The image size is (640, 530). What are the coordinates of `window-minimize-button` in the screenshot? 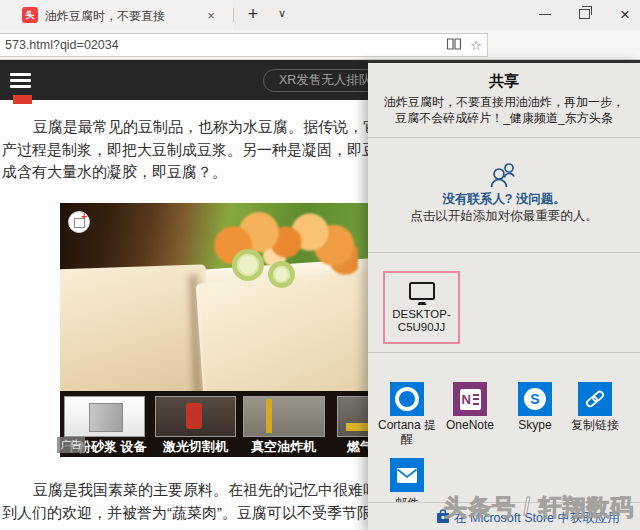 It's located at (545, 14).